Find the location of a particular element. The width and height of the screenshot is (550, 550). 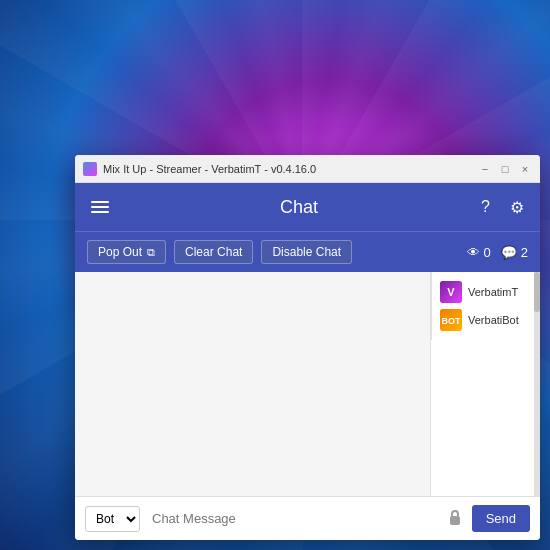

maximize-button: □ is located at coordinates (505, 169).